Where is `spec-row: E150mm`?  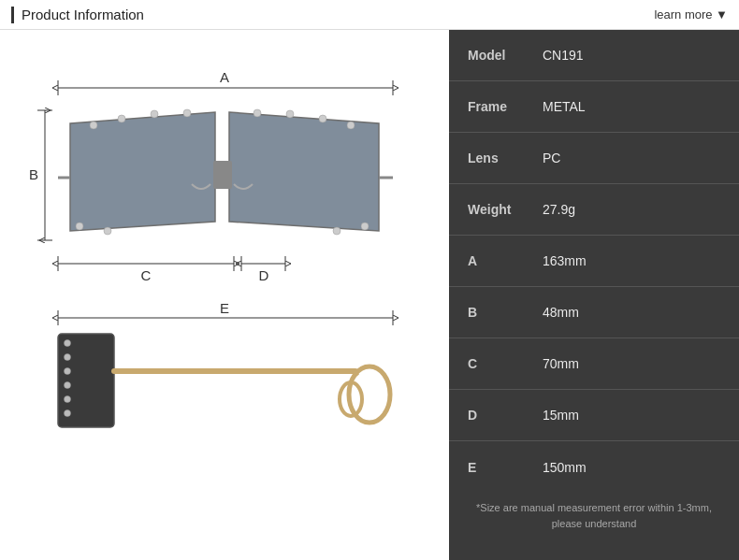
spec-row: E150mm is located at coordinates (594, 467).